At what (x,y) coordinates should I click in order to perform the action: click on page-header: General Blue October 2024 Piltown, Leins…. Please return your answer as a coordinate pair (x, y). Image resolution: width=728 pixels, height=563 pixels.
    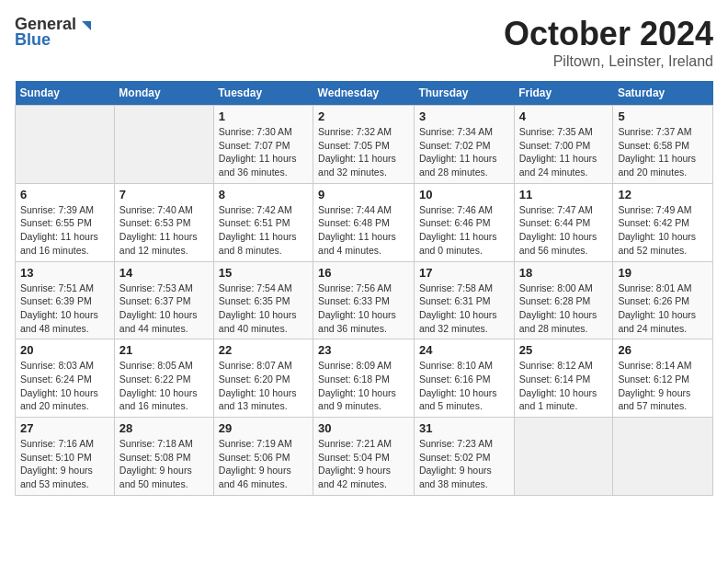
    Looking at the image, I should click on (364, 42).